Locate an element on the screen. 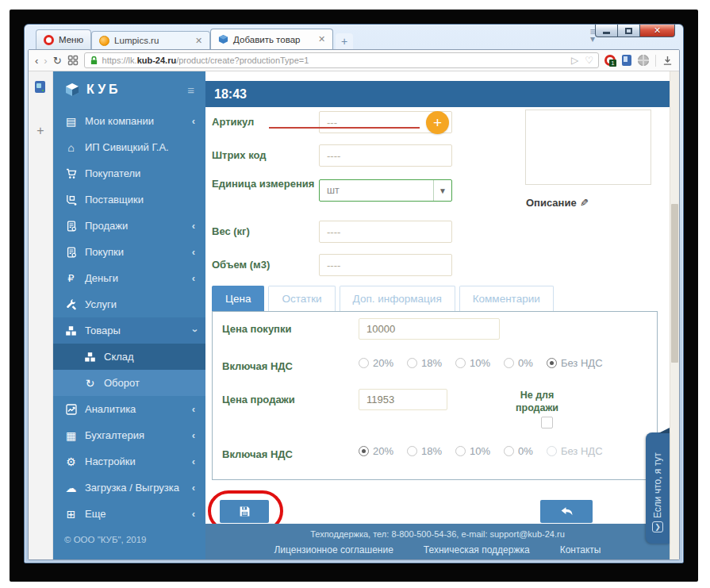  sale-price-input is located at coordinates (403, 400).